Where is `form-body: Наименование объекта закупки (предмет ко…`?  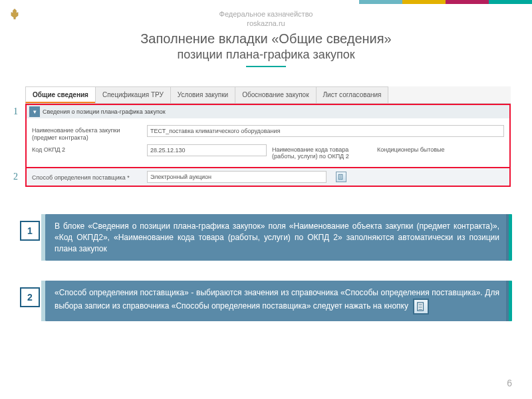
form-body: Наименование объекта закупки (предмет ко… is located at coordinates (268, 142).